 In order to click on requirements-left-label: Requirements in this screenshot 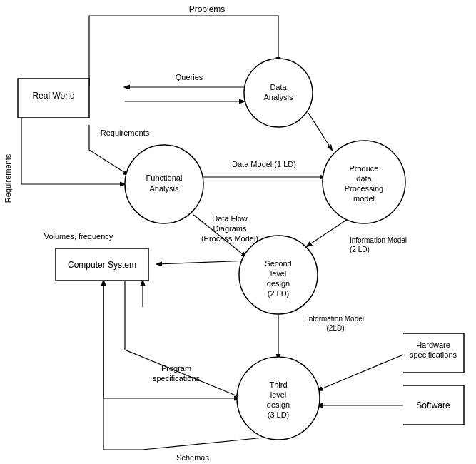, I will do `click(8, 178)`.